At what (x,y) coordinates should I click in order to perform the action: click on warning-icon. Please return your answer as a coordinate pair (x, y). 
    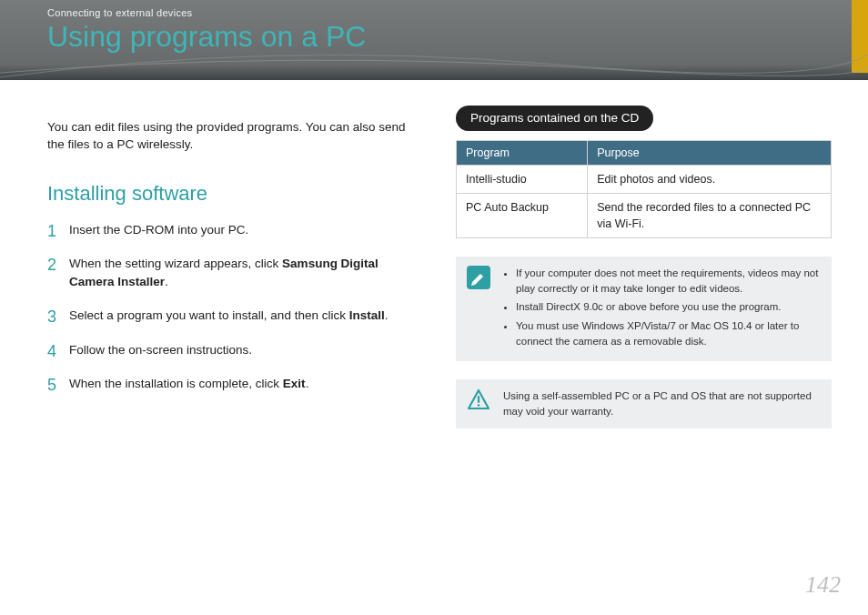
    Looking at the image, I should click on (479, 400).